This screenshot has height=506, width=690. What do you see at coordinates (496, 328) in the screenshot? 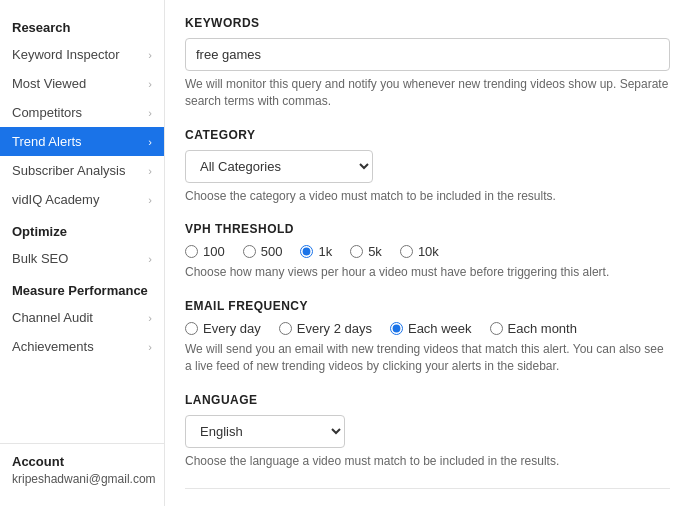
I see `email-radio-eachmonth` at bounding box center [496, 328].